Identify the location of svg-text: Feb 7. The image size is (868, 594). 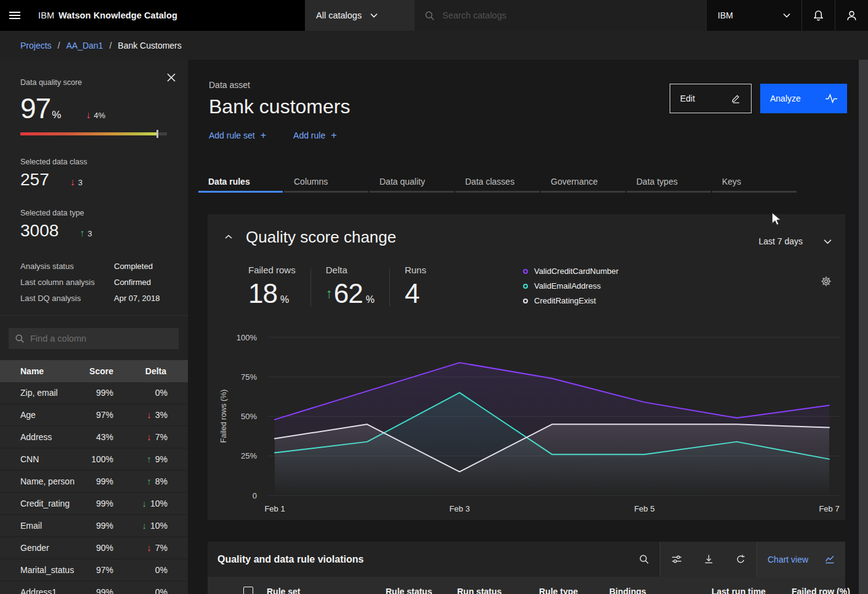
(829, 508).